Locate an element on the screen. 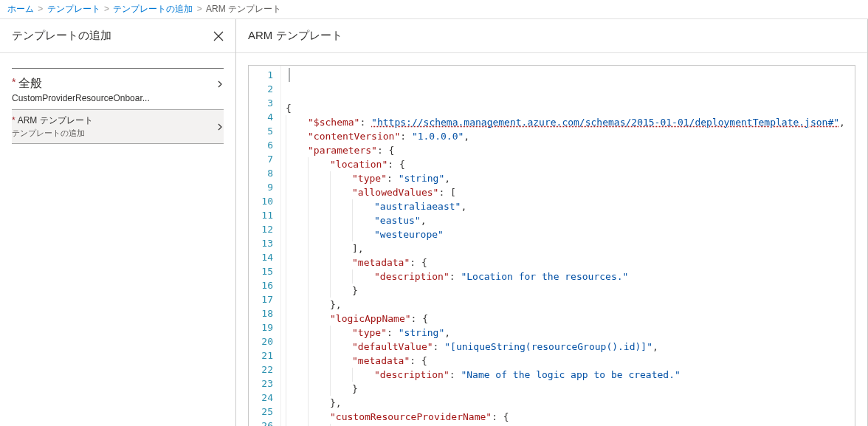 The height and width of the screenshot is (426, 868). blade-title: テンプレートの追加 is located at coordinates (62, 35).